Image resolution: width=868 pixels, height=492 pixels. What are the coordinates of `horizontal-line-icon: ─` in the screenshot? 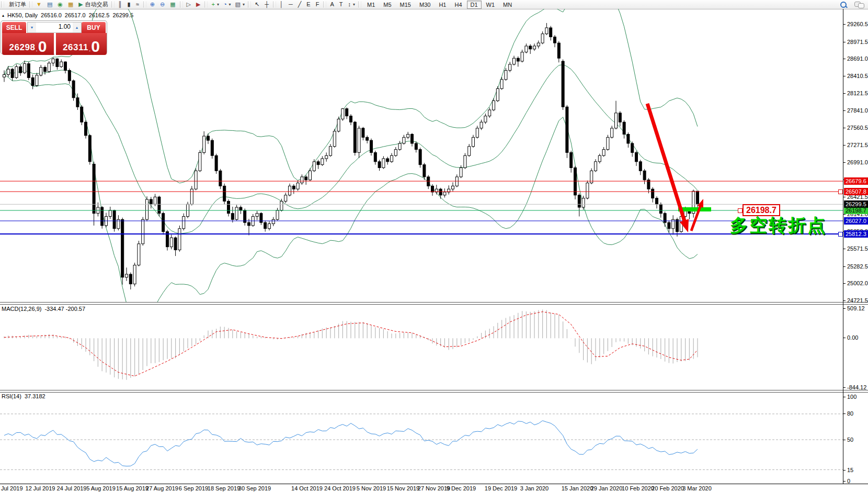 It's located at (291, 4).